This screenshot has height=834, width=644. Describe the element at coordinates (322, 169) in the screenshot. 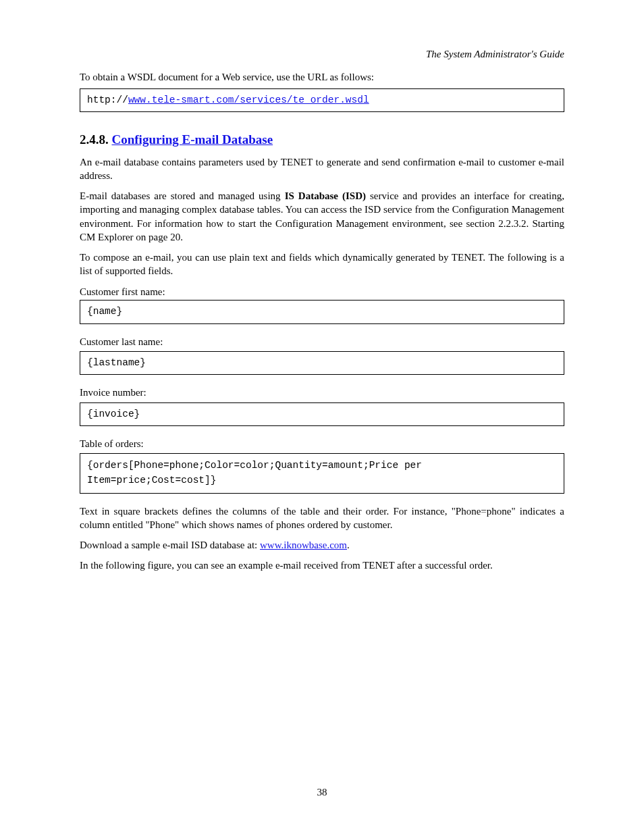

I see `para-intro-1: An e-mail database contains parameters u…` at that location.